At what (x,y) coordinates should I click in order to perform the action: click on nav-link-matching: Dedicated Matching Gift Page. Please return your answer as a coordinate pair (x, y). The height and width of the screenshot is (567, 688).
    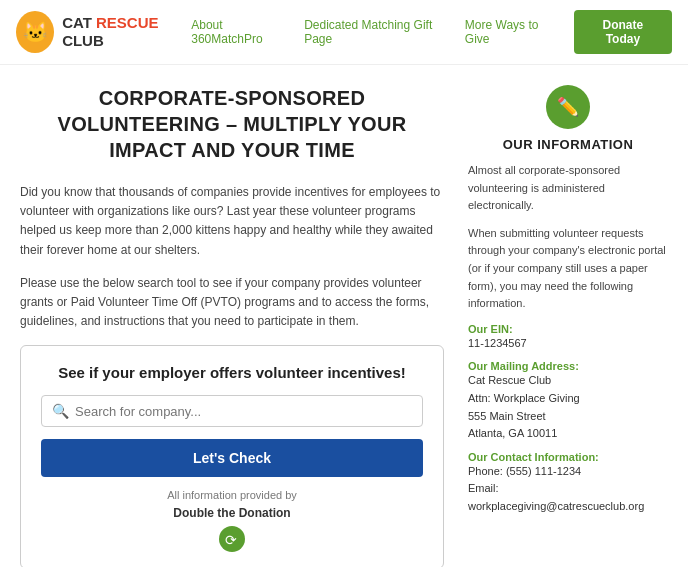
    Looking at the image, I should click on (376, 32).